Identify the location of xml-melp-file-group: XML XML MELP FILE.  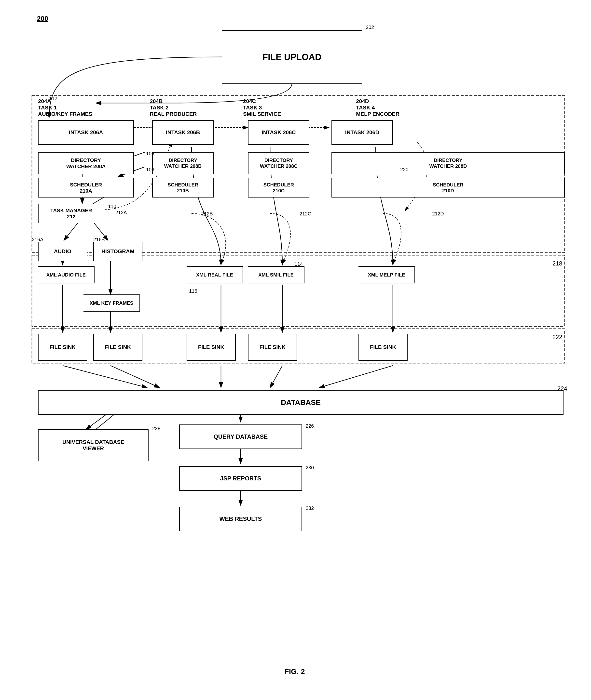
(387, 275).